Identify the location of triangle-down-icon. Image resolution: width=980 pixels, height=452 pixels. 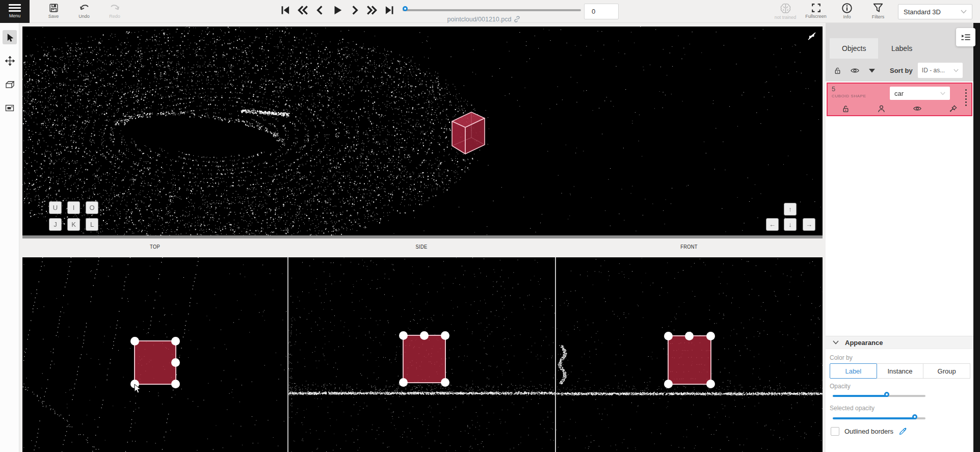
(872, 70).